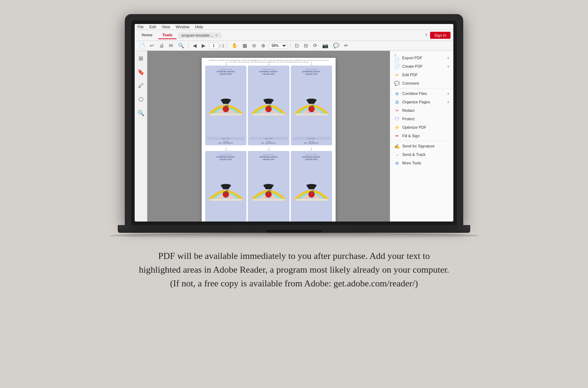  Describe the element at coordinates (426, 110) in the screenshot. I see `redact-label: Redact` at that location.